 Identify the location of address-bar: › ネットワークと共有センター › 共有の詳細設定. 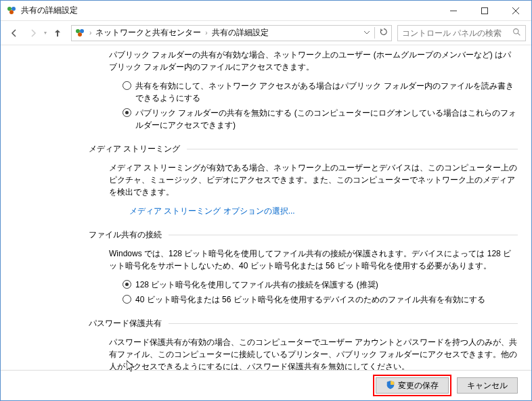
(231, 33).